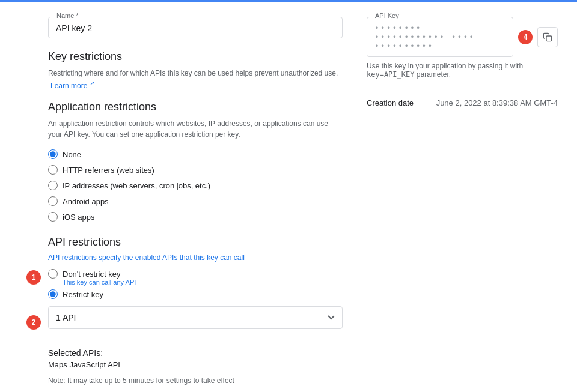 The height and width of the screenshot is (392, 577). What do you see at coordinates (497, 103) in the screenshot?
I see `creation-date-value: June 2, 2022 at 8:39:38 AM GMT-4` at bounding box center [497, 103].